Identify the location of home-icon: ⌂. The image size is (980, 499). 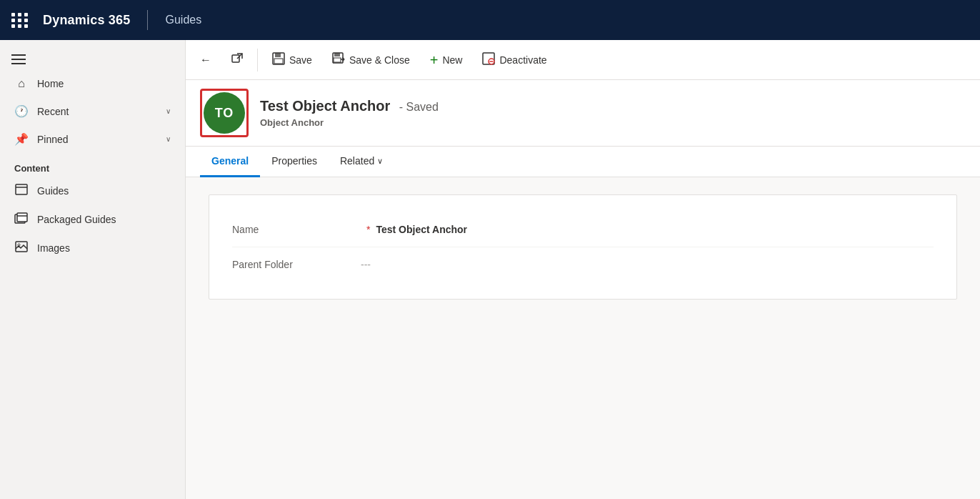
(21, 84).